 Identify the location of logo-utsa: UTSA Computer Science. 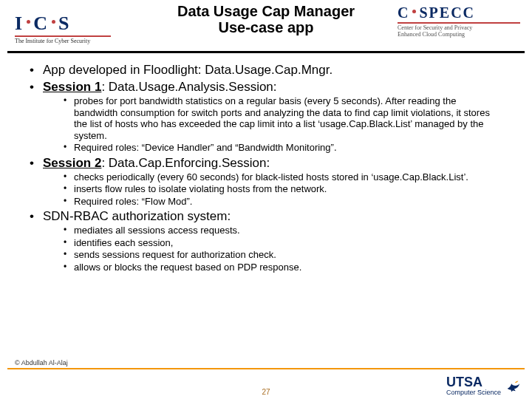
(484, 386).